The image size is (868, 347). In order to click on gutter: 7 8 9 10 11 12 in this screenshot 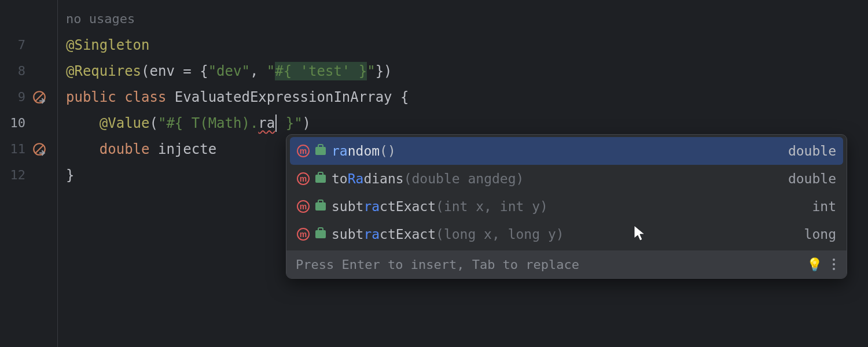, I will do `click(29, 174)`.